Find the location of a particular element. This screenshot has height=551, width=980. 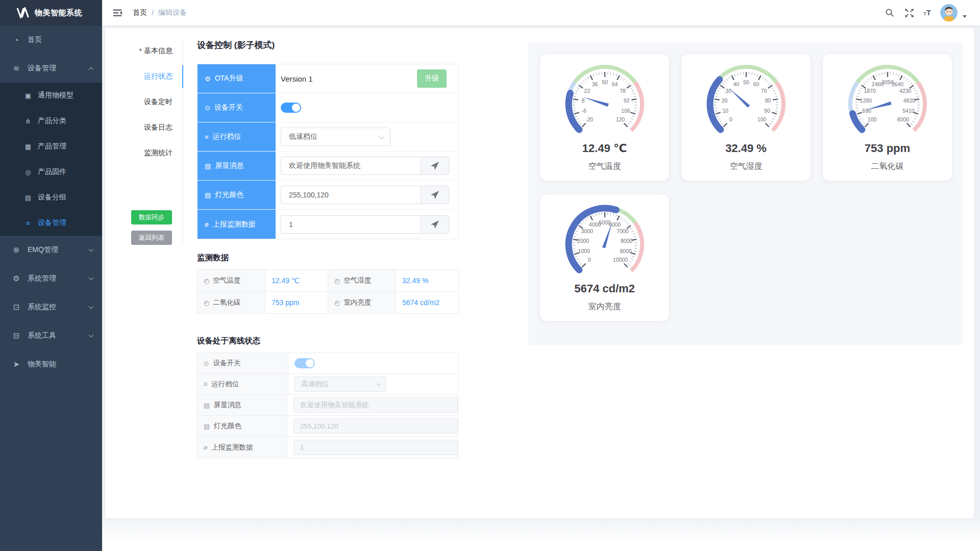

font-size-icon: TT is located at coordinates (927, 13).